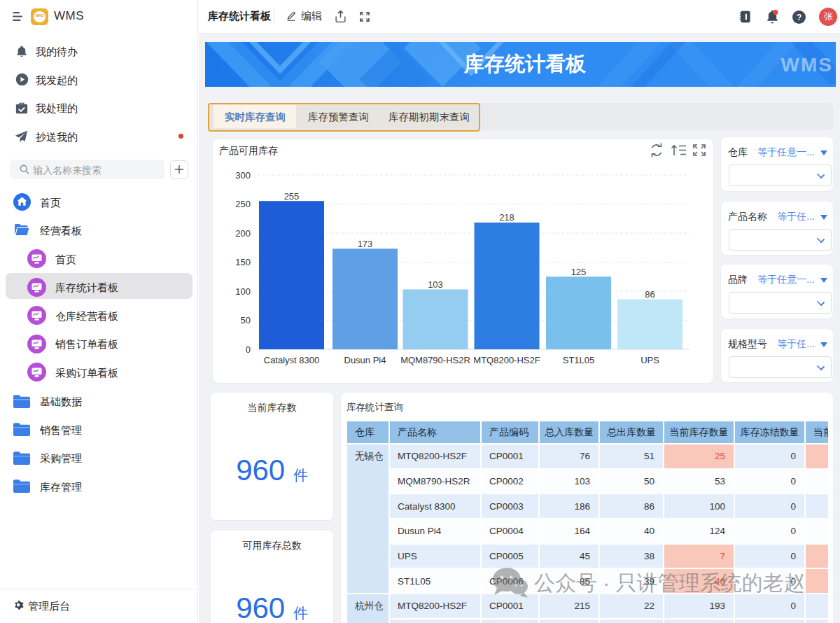 The width and height of the screenshot is (840, 623). Describe the element at coordinates (525, 64) in the screenshot. I see `svg-text: 库存统计看板` at that location.